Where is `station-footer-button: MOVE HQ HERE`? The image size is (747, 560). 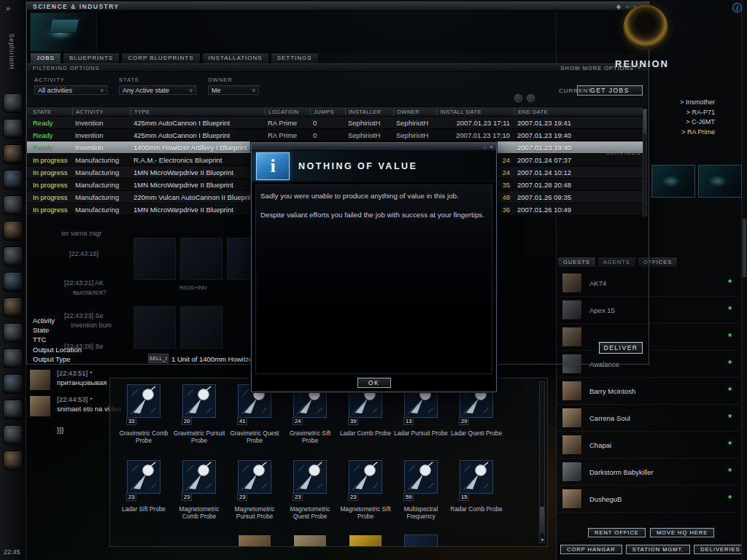 station-footer-button: MOVE HQ HERE is located at coordinates (682, 532).